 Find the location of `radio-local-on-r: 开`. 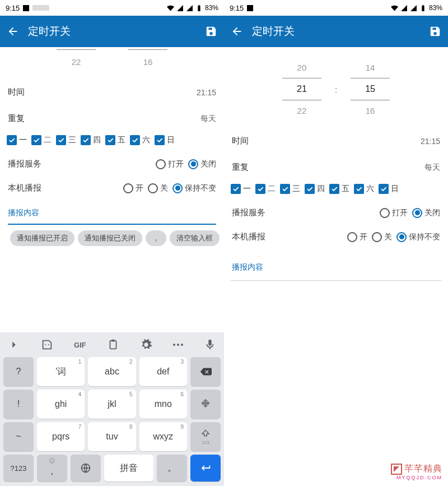

radio-local-on-r: 开 is located at coordinates (357, 237).